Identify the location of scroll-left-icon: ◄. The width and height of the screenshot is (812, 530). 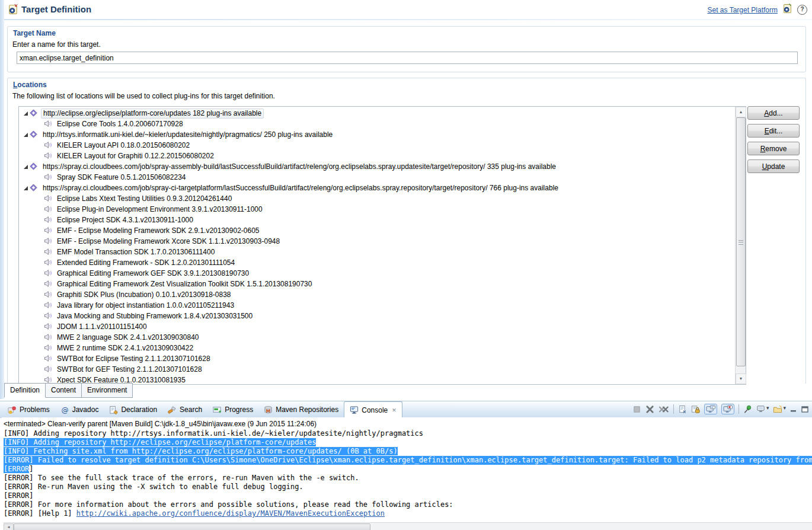
(8, 526).